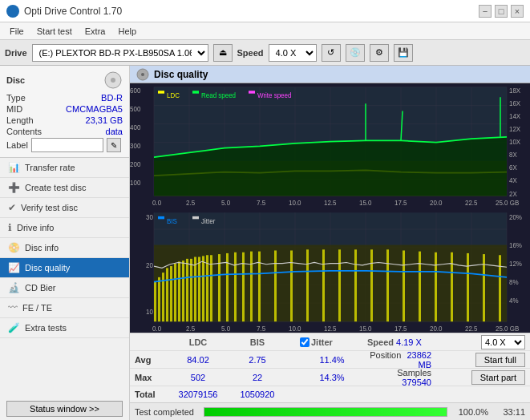 The height and width of the screenshot is (420, 530). Describe the element at coordinates (64, 308) in the screenshot. I see `sidebar-item-fe-te: 〰 FE / TE` at that location.